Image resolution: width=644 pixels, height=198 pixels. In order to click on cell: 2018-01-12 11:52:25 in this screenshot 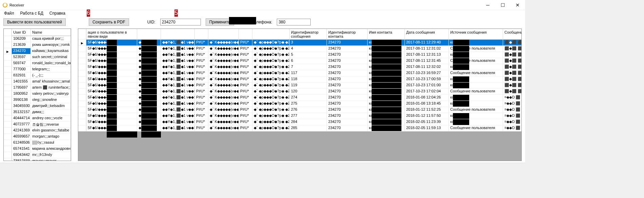, I will do `click(427, 110)`.